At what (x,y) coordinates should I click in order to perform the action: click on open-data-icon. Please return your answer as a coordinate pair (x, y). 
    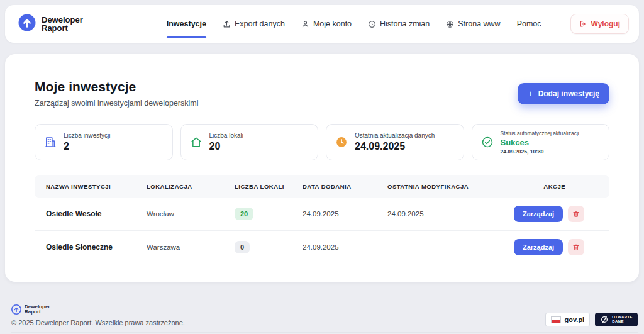
    Looking at the image, I should click on (604, 320).